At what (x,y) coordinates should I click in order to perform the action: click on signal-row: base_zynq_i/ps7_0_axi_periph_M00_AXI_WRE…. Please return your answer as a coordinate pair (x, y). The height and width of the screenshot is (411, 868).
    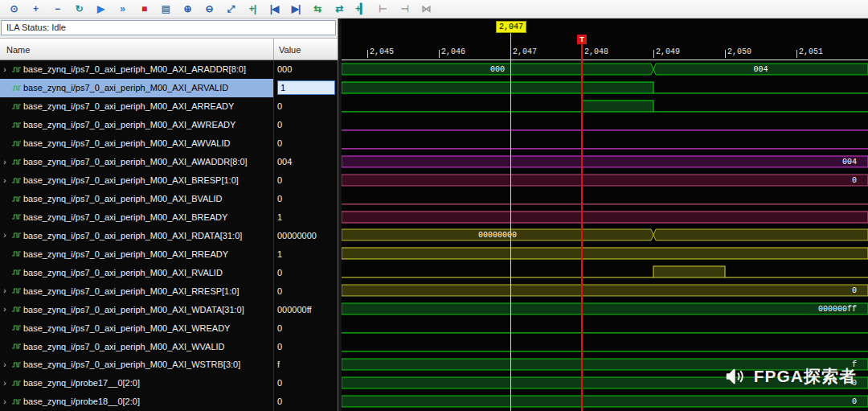
    Looking at the image, I should click on (169, 328).